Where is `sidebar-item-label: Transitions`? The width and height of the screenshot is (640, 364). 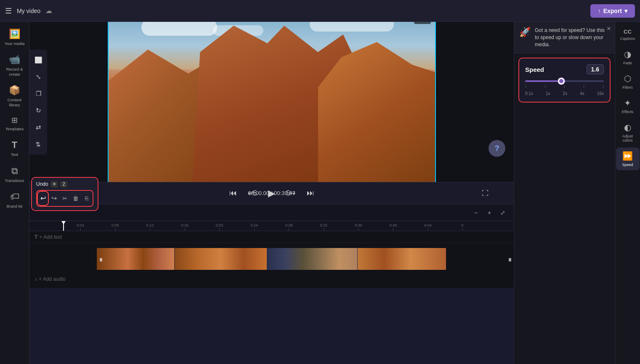 sidebar-item-label: Transitions is located at coordinates (14, 181).